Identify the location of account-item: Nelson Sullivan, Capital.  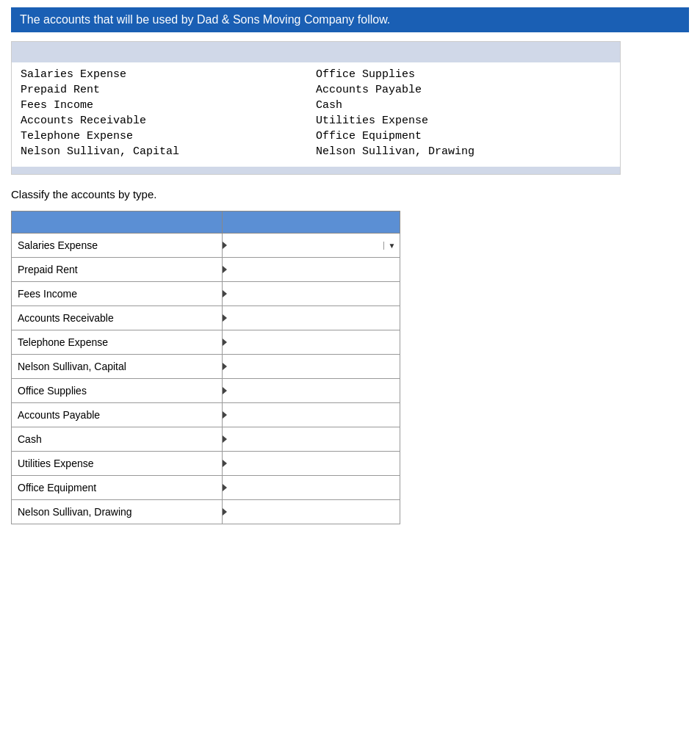
(168, 151).